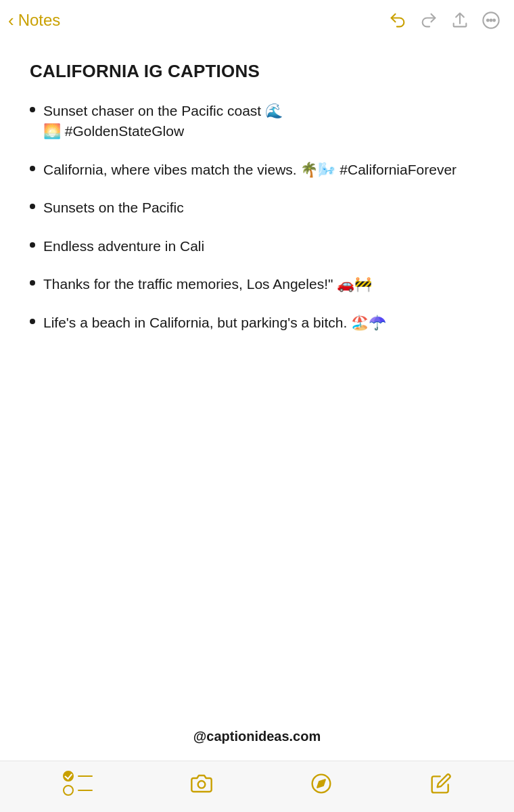 This screenshot has height=812, width=514. What do you see at coordinates (257, 735) in the screenshot?
I see `footer: @captionideas.com` at bounding box center [257, 735].